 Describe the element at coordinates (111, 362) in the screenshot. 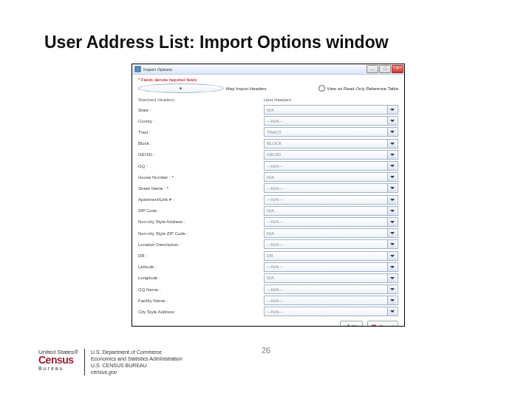

I see `footer-branding: United States® Census Bureau U.S. Depart…` at that location.